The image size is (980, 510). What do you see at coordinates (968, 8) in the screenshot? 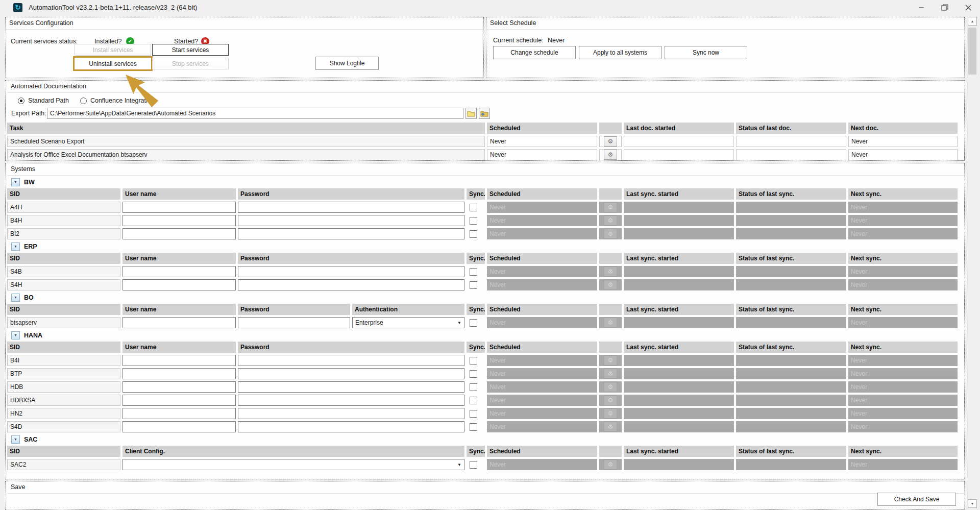
I see `close-icon` at bounding box center [968, 8].